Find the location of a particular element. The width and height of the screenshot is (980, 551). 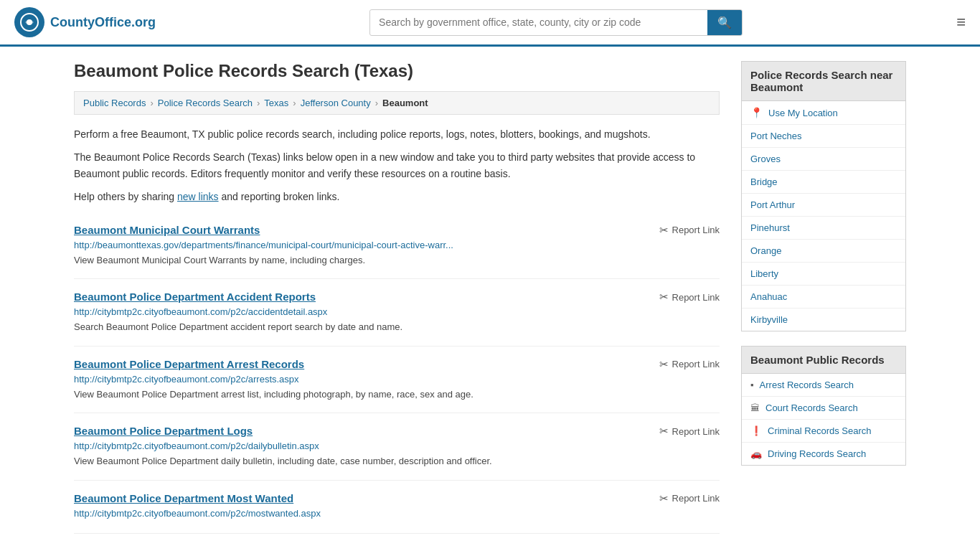

result-item: Beaumont Municipal Court Warrants ✂ Repo… is located at coordinates (397, 246).